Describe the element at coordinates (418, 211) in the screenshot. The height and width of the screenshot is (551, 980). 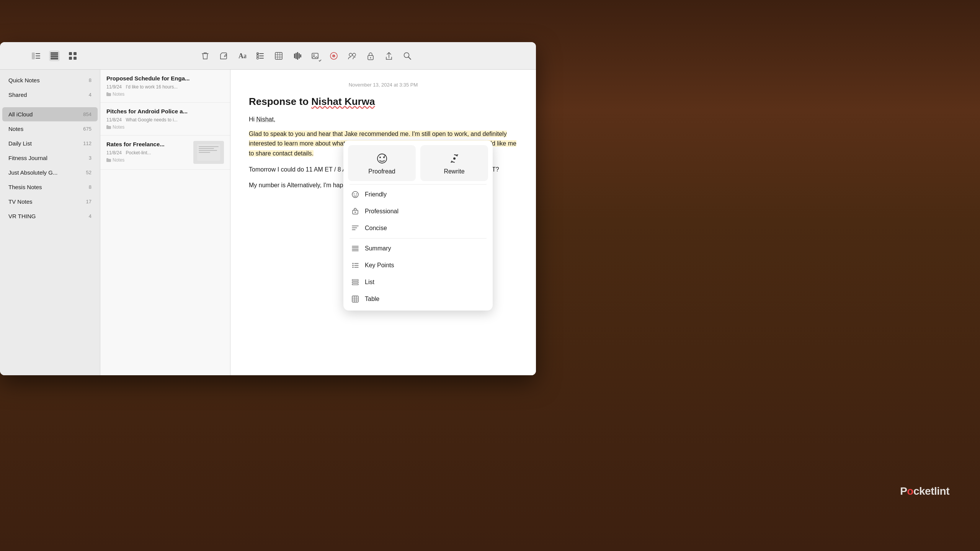
I see `wt-item-professional: Professional` at that location.